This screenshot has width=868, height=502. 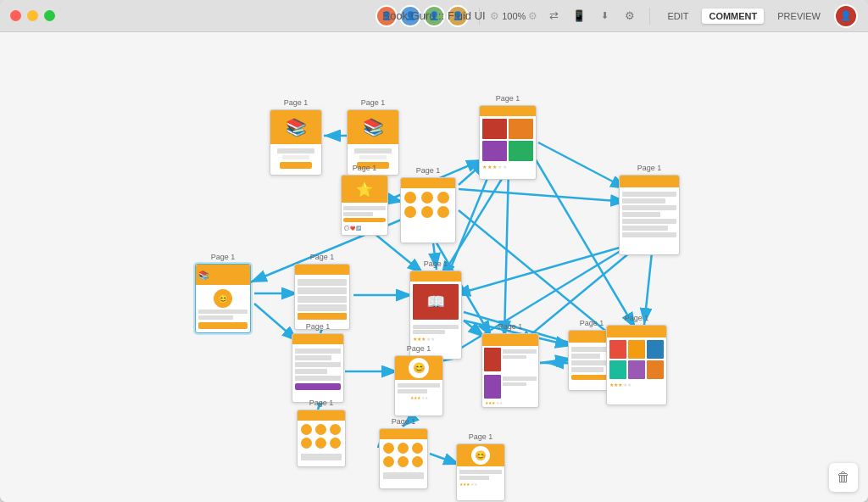 I want to click on card-11-label: Page 1, so click(x=592, y=323).